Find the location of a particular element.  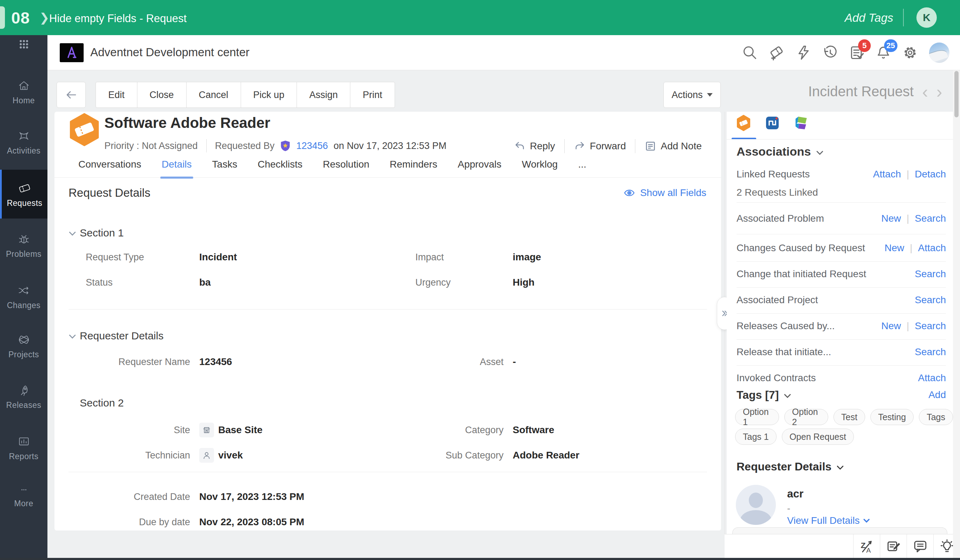

add-tag-link: Add is located at coordinates (937, 395).